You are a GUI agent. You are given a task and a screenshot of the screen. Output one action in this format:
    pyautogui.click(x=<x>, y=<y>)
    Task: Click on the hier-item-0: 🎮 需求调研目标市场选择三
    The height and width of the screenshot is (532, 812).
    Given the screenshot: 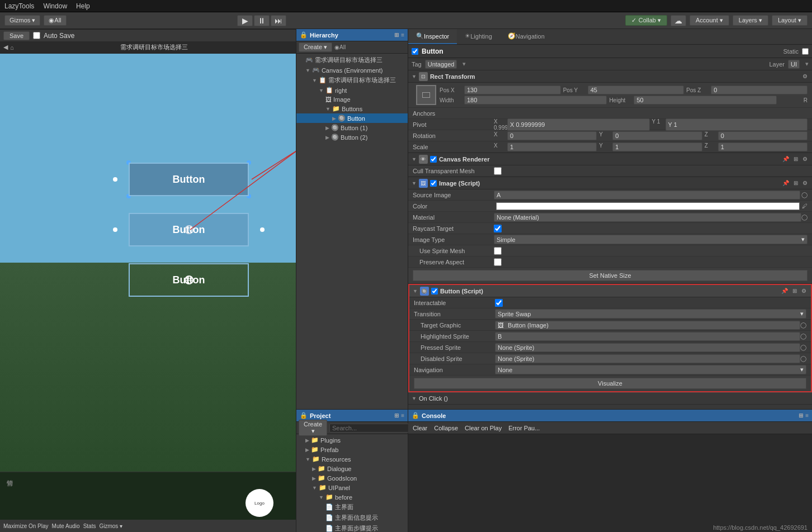 What is the action you would take?
    pyautogui.click(x=352, y=60)
    